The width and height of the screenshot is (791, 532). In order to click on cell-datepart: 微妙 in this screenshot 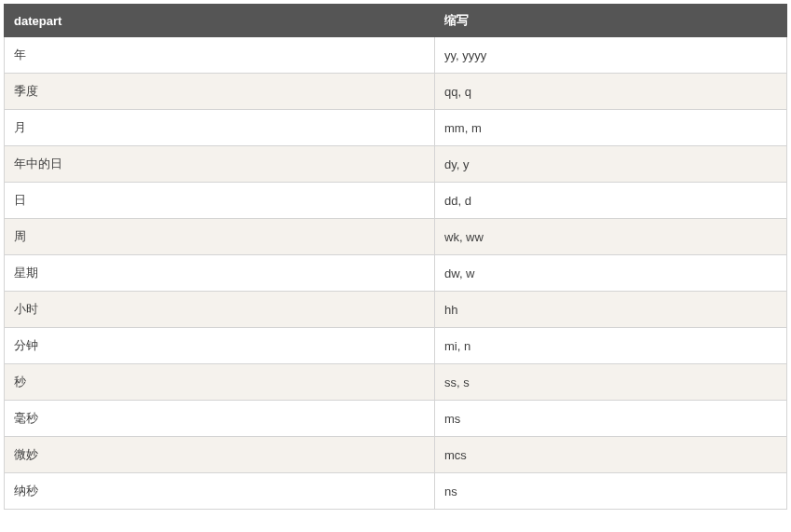, I will do `click(220, 455)`.